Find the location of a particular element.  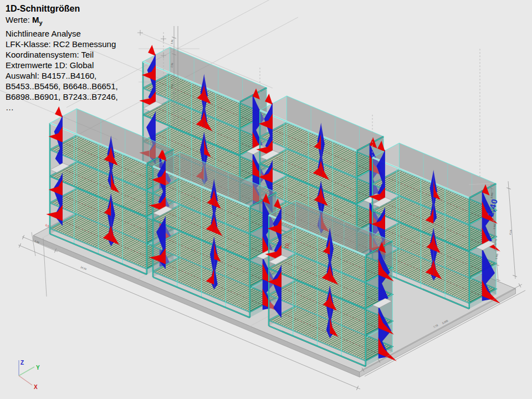

selection-line-1: Auswahl: B4157..B4160, is located at coordinates (62, 75).